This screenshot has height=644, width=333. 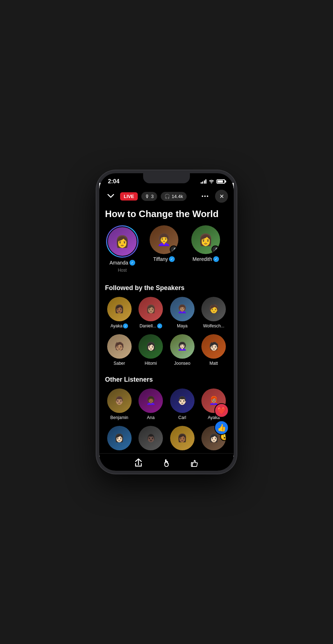 What do you see at coordinates (214, 313) in the screenshot?
I see `list-item: 🧑 Wolfesch...` at bounding box center [214, 313].